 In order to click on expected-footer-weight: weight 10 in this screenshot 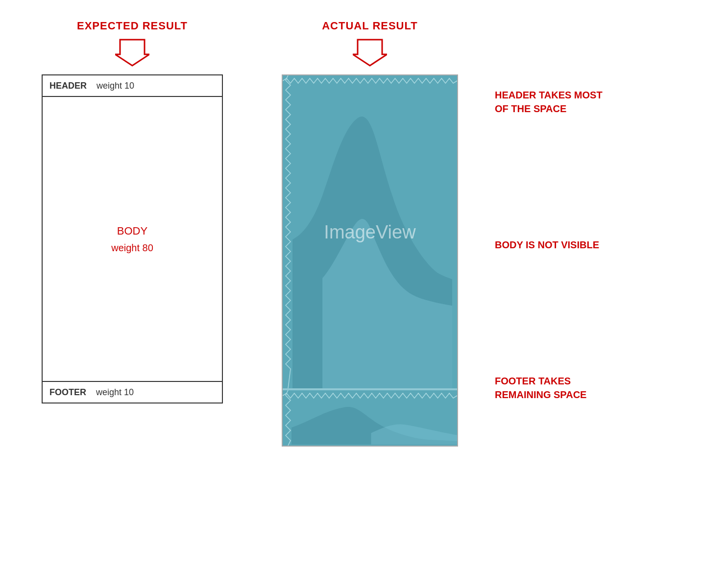, I will do `click(115, 393)`.